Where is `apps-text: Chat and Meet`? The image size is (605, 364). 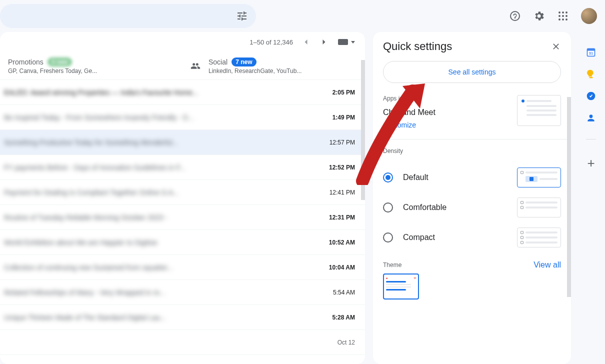 apps-text: Chat and Meet is located at coordinates (409, 112).